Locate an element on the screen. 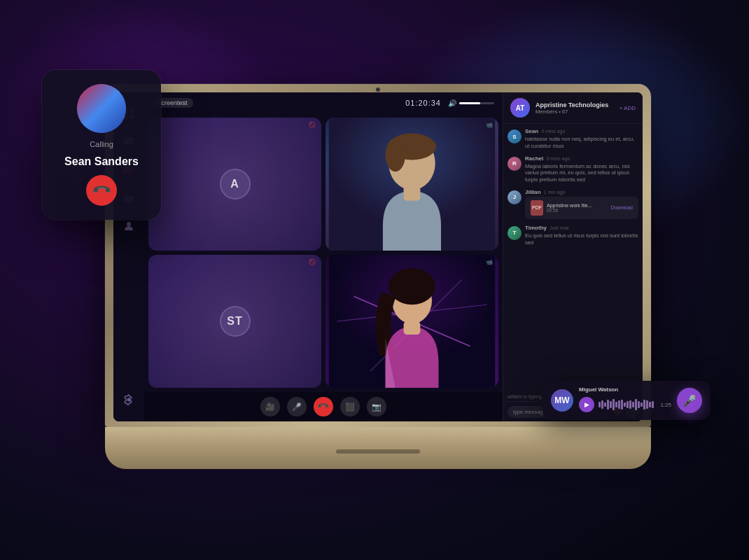 This screenshot has height=560, width=749. voice-waveform is located at coordinates (627, 405).